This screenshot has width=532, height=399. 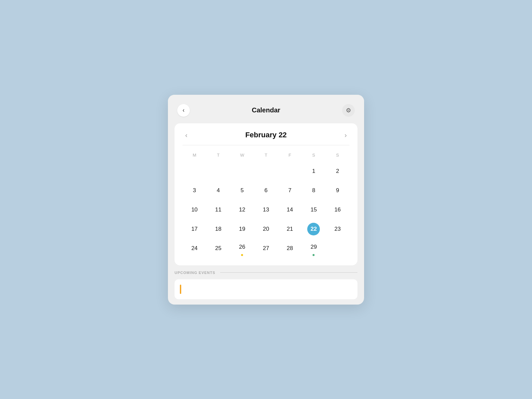 I want to click on day-header-cell: M, so click(x=195, y=155).